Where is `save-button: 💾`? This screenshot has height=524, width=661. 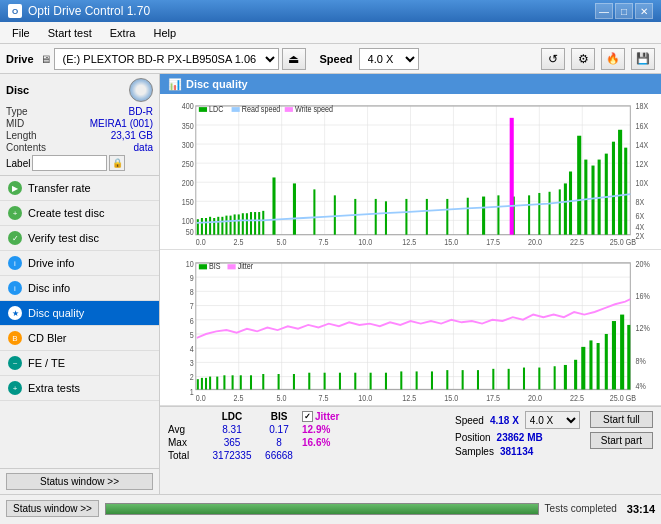 save-button: 💾 is located at coordinates (643, 59).